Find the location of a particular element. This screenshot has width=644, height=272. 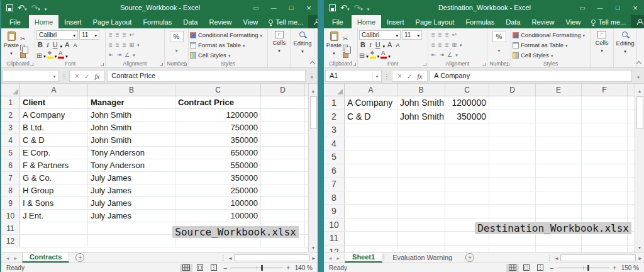

cancel-icon is located at coordinates (77, 76).